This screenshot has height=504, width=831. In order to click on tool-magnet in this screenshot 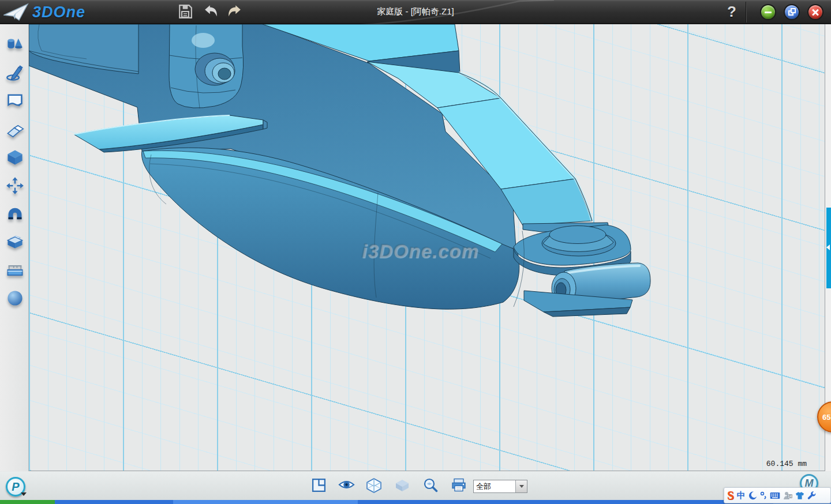, I will do `click(15, 214)`.